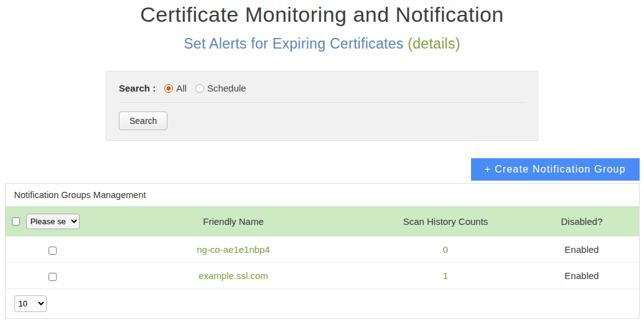 The height and width of the screenshot is (327, 644). Describe the element at coordinates (322, 304) in the screenshot. I see `table-footer-row: 10` at that location.